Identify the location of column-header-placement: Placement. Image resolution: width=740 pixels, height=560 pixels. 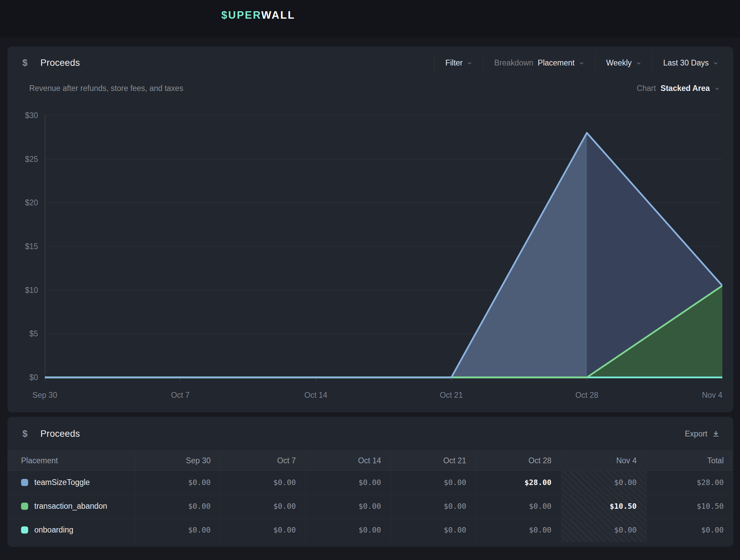
(71, 461).